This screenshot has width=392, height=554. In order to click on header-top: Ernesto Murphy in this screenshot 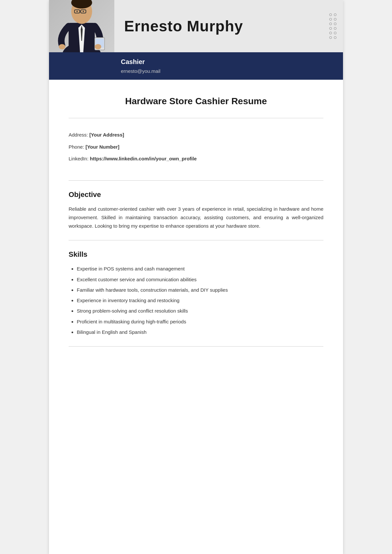, I will do `click(196, 26)`.